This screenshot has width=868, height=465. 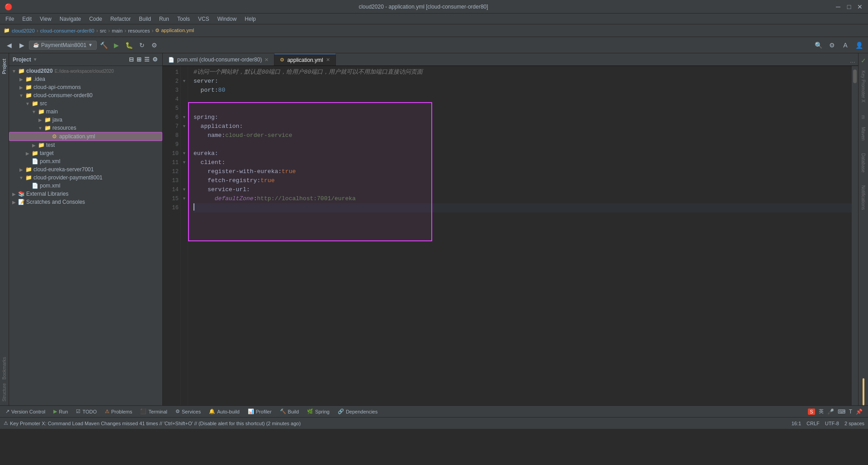 I want to click on minimize-button: ─, so click(x=838, y=7).